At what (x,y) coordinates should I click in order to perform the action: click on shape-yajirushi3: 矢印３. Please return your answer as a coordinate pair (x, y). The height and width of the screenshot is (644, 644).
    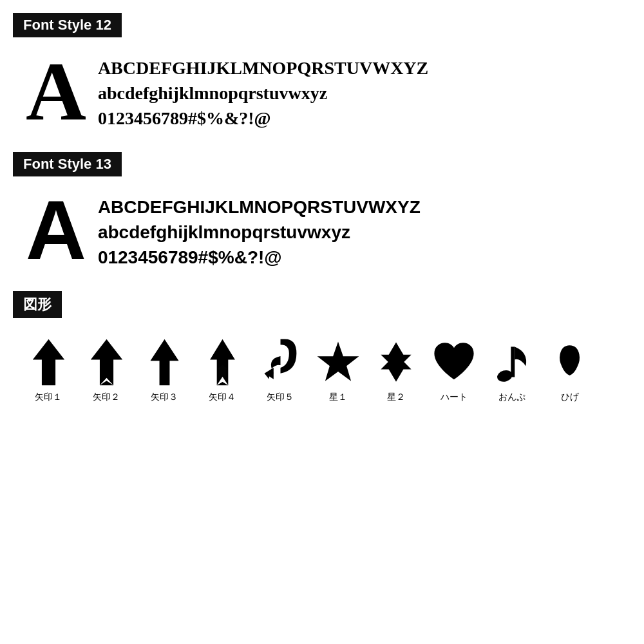
    Looking at the image, I should click on (164, 370).